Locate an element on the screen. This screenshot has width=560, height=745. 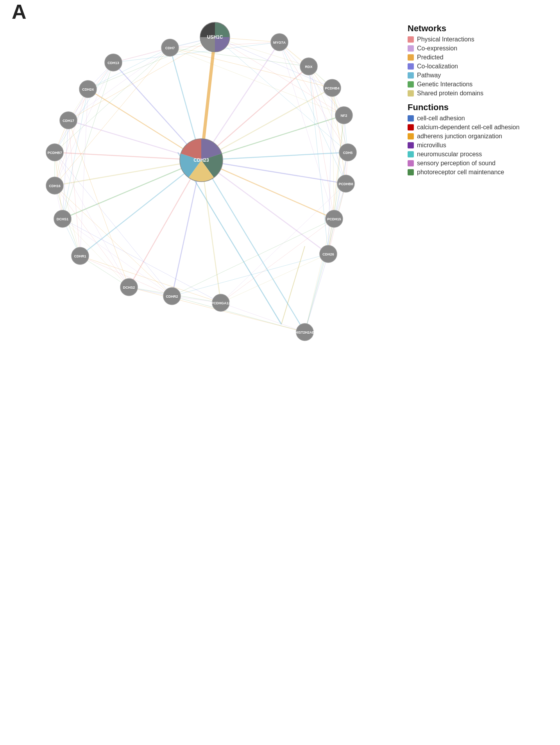
legend-function-item: neuromuscular process is located at coordinates (482, 154).